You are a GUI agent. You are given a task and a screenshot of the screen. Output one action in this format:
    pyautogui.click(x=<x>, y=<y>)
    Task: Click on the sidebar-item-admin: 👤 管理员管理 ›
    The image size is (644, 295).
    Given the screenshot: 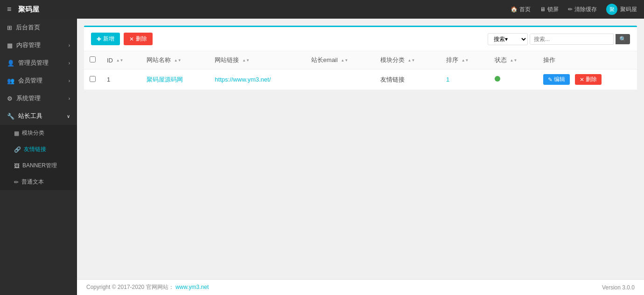 What is the action you would take?
    pyautogui.click(x=38, y=63)
    